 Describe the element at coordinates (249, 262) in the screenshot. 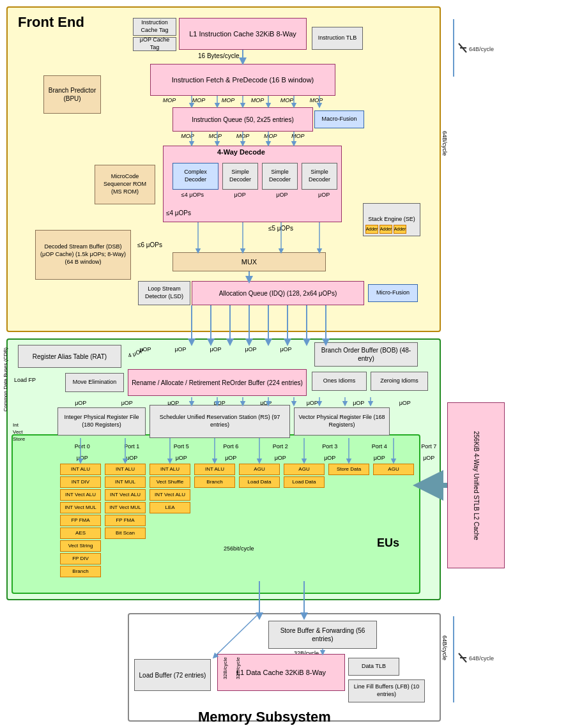

I see `mux: MUX` at that location.